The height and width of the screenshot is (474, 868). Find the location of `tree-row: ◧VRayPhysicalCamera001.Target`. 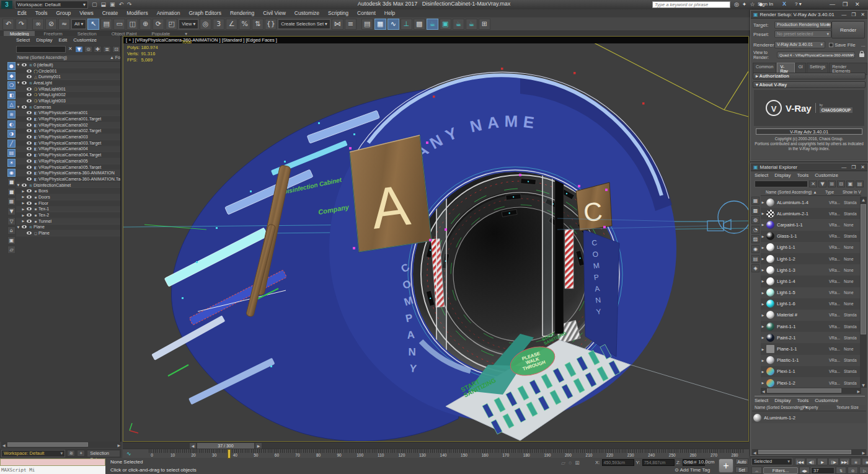

tree-row: ◧VRayPhysicalCamera001.Target is located at coordinates (68, 119).